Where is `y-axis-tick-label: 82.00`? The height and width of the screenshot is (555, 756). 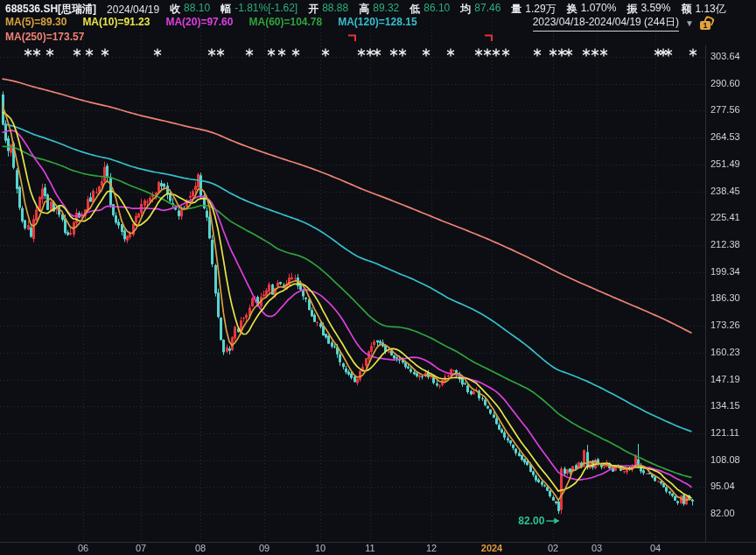 y-axis-tick-label: 82.00 is located at coordinates (723, 513).